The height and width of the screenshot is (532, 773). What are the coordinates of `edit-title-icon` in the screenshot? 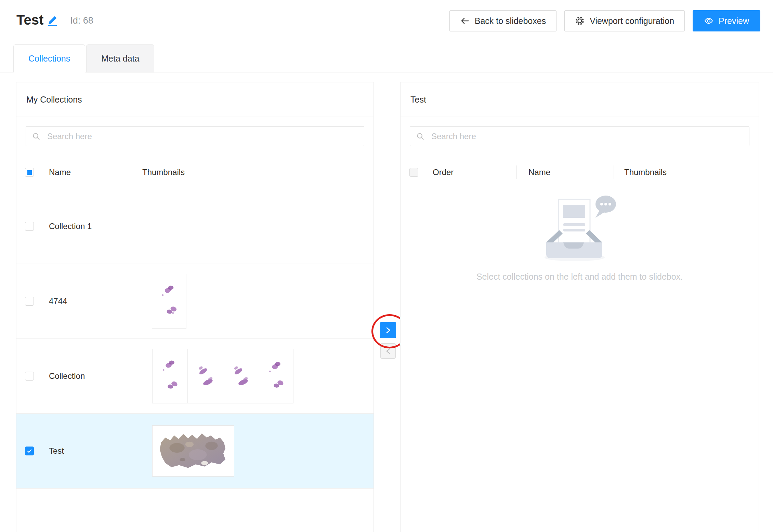 It's located at (52, 21).